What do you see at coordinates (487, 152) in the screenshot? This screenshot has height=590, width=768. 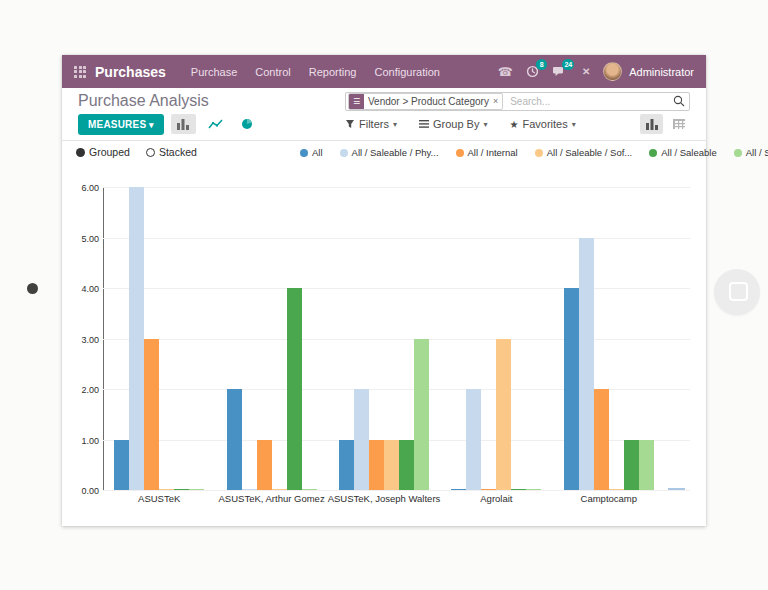 I see `legend-item: All / Internal` at bounding box center [487, 152].